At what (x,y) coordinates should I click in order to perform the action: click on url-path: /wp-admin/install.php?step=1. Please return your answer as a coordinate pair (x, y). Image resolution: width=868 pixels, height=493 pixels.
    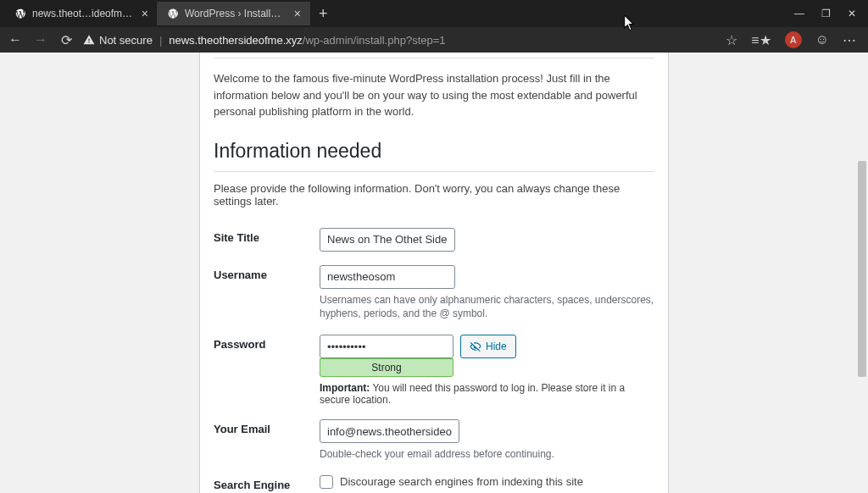
    Looking at the image, I should click on (375, 41).